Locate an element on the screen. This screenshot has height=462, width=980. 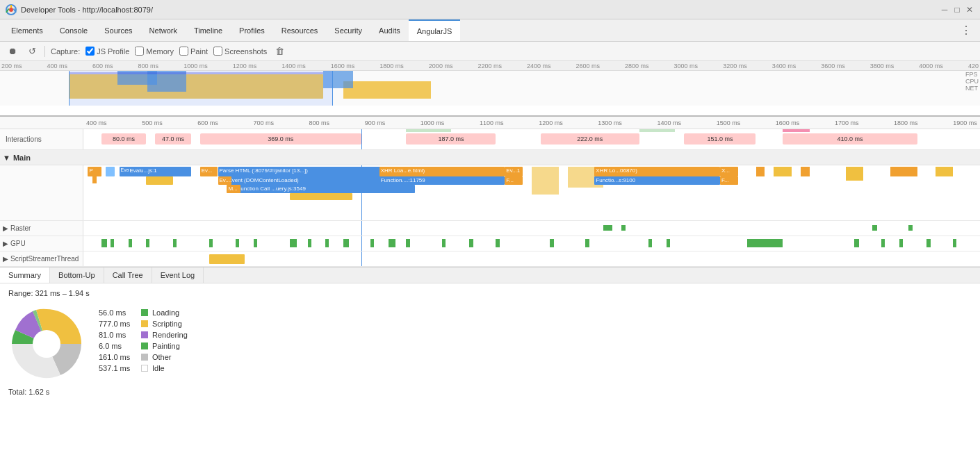
scripting-value: 777.0 ms is located at coordinates (118, 324).